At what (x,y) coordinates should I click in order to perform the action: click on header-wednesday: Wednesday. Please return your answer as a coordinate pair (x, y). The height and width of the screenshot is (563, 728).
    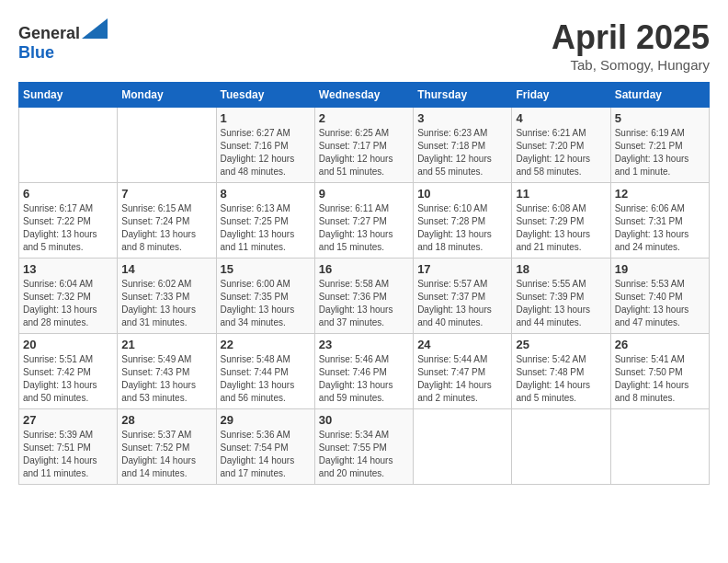
    Looking at the image, I should click on (364, 96).